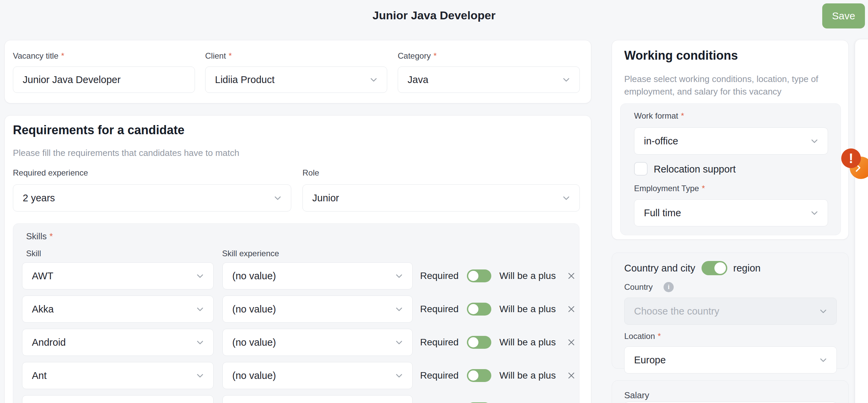 The width and height of the screenshot is (868, 403). I want to click on country-placeholder: Choose the country, so click(677, 311).